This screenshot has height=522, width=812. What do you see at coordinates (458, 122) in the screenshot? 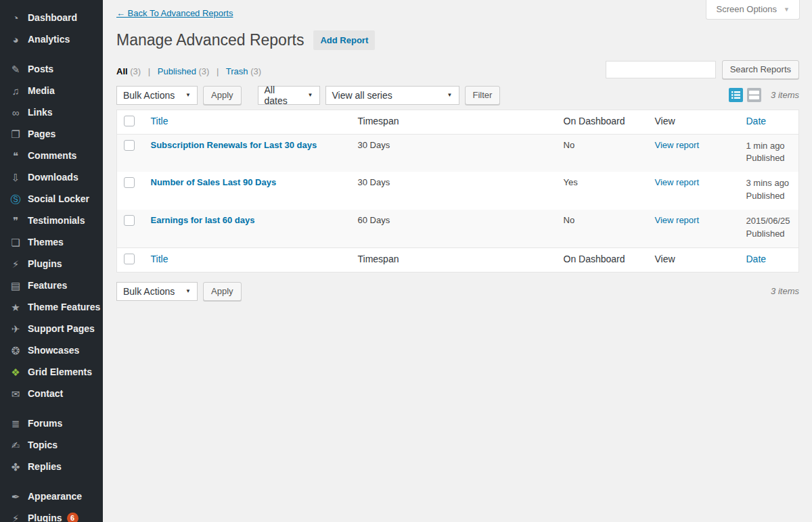
I see `table-header-row: Title Timespan On Dashboard View Date` at bounding box center [458, 122].